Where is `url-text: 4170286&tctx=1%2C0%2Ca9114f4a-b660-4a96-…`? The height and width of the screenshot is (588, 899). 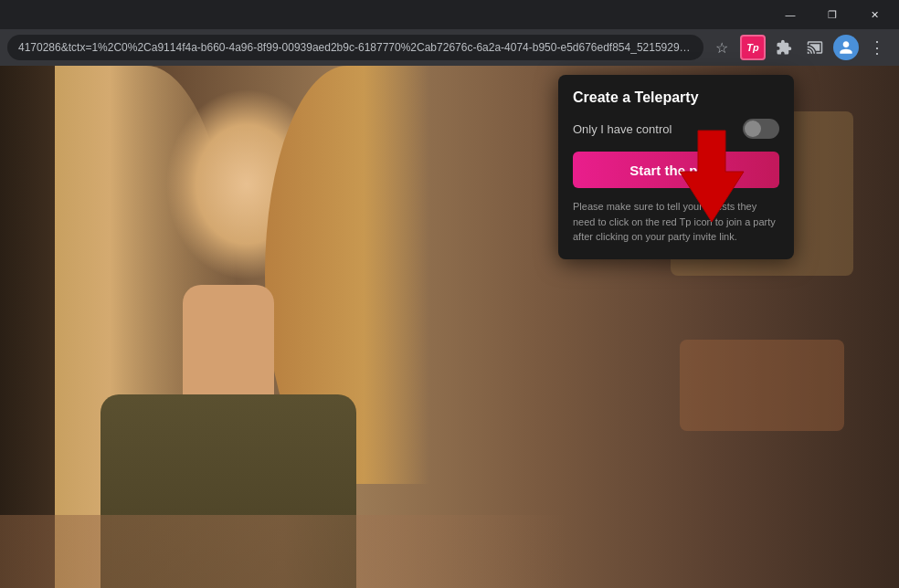
url-text: 4170286&tctx=1%2C0%2Ca9114f4a-b660-4a96-… is located at coordinates (355, 47).